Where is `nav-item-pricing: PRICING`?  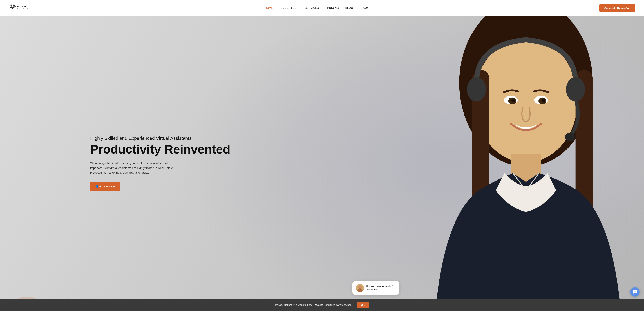
nav-item-pricing: PRICING is located at coordinates (333, 8).